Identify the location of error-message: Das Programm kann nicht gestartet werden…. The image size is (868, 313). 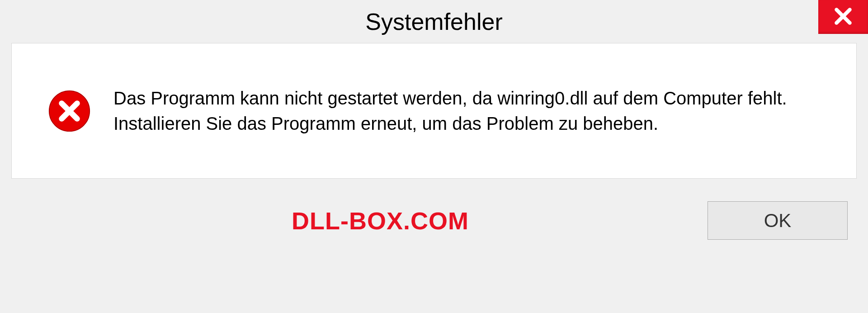
(474, 111).